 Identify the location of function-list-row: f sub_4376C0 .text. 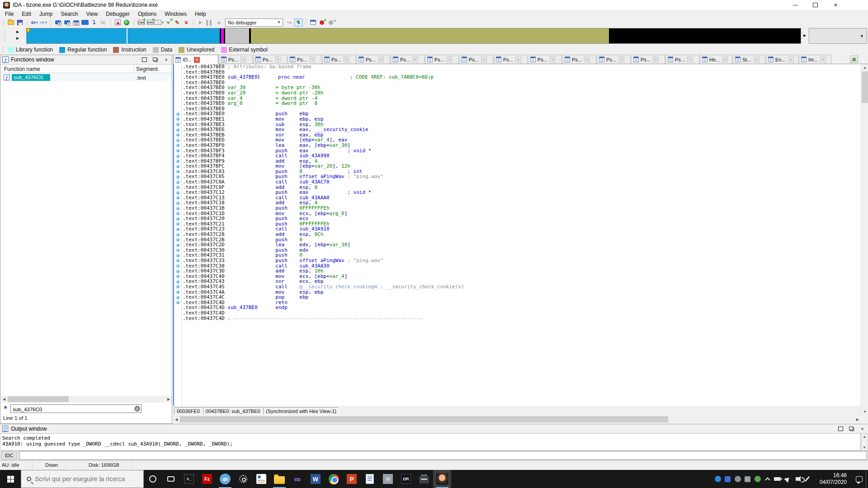
(86, 78).